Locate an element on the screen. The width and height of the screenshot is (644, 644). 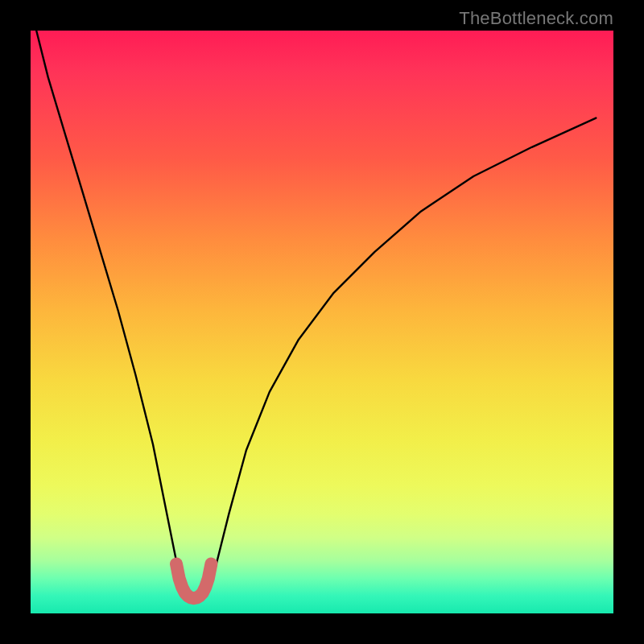
highlight-segment-path is located at coordinates (193, 581).